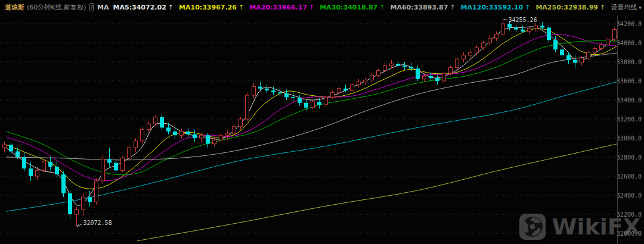 This screenshot has height=244, width=644. Describe the element at coordinates (626, 7) in the screenshot. I see `ma-settings-button: 设置均线▾` at that location.